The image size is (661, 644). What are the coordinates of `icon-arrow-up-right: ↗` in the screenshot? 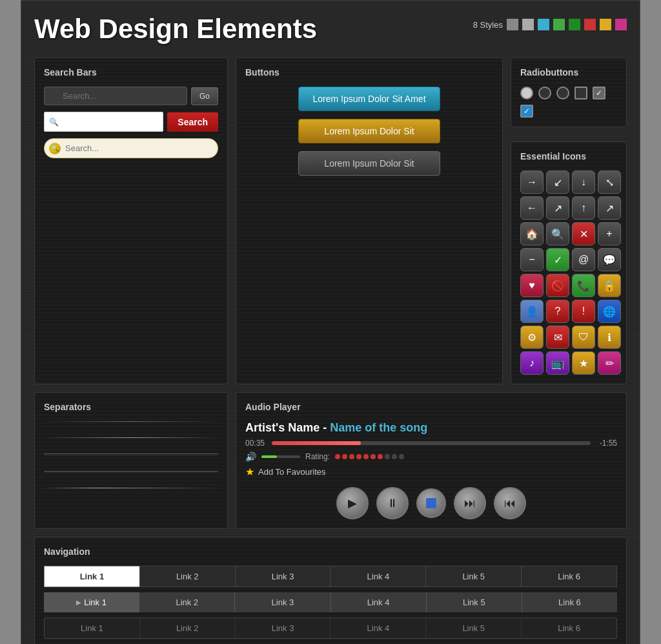 It's located at (558, 208).